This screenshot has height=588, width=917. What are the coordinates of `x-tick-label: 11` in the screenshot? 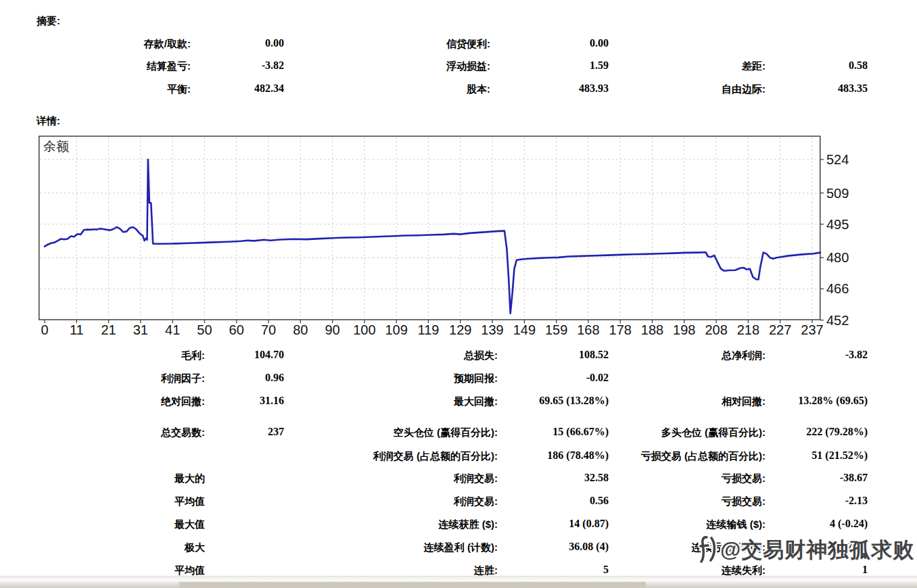 It's located at (77, 330).